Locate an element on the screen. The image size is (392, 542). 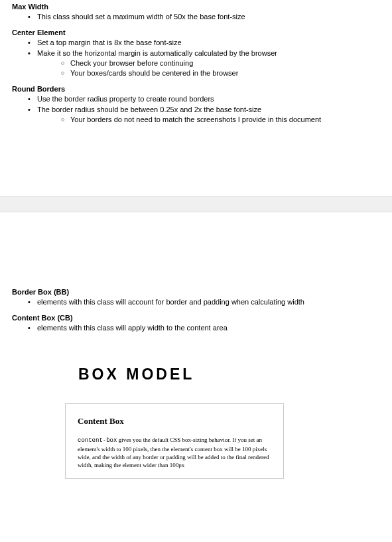
list-item: Check your browser before continuing is located at coordinates (220, 64).